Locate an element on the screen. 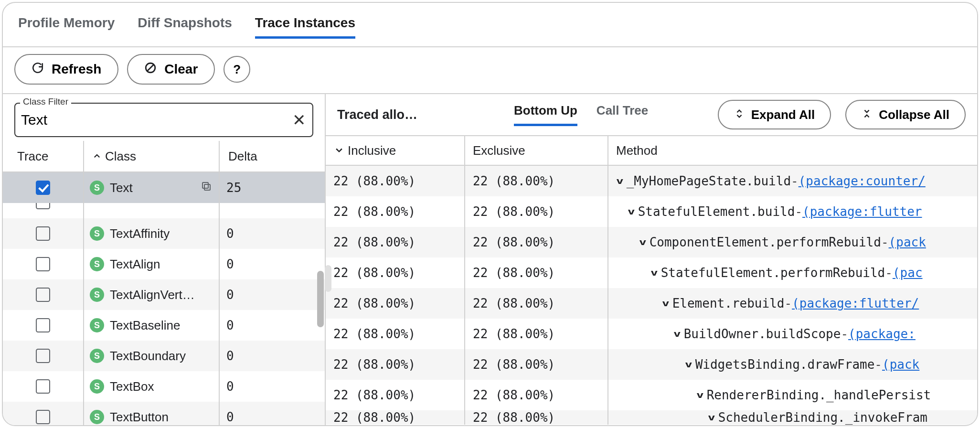  method-name: StatefulElement.performRebuild is located at coordinates (773, 273).